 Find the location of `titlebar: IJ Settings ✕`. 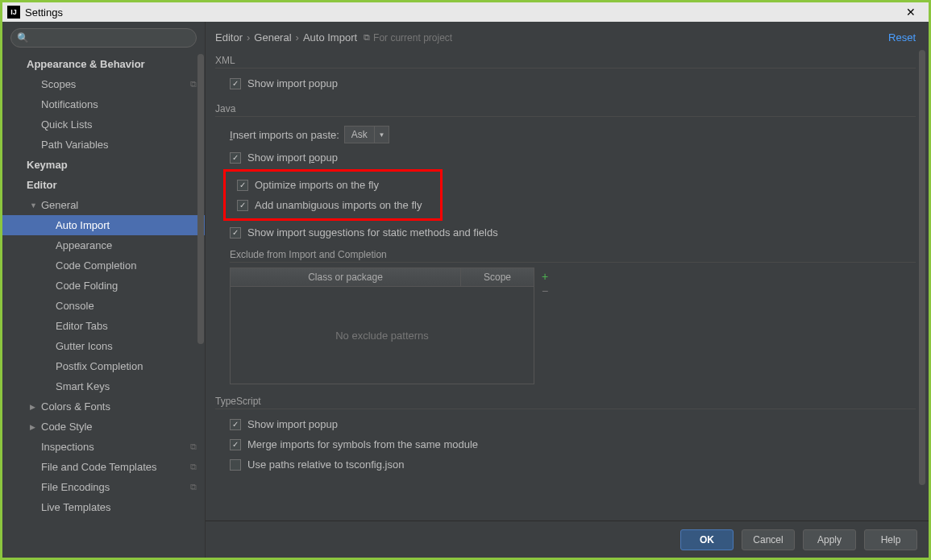

titlebar: IJ Settings ✕ is located at coordinates (466, 12).